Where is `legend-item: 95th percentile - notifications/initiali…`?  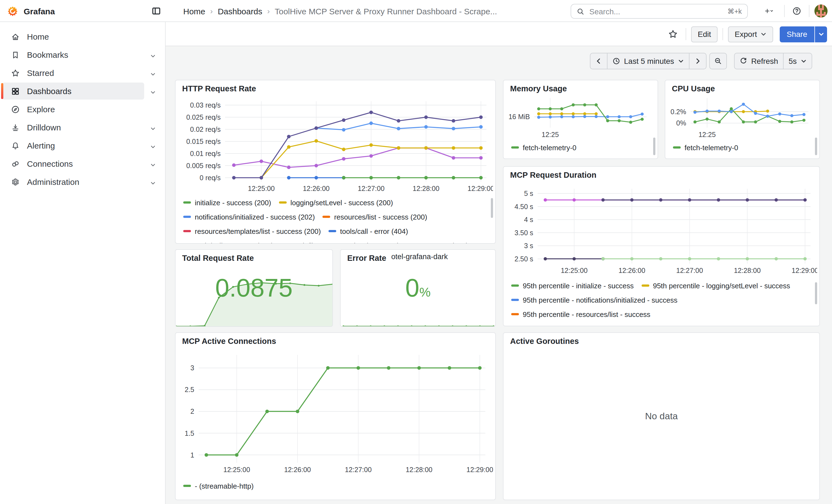 legend-item: 95th percentile - notifications/initiali… is located at coordinates (594, 300).